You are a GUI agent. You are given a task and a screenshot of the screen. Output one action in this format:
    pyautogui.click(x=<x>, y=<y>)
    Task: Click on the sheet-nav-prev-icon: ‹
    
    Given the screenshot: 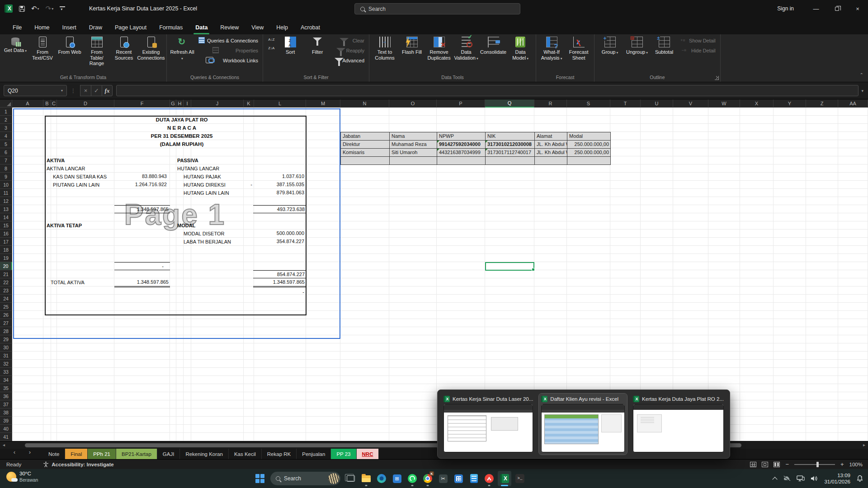 What is the action you would take?
    pyautogui.click(x=14, y=452)
    